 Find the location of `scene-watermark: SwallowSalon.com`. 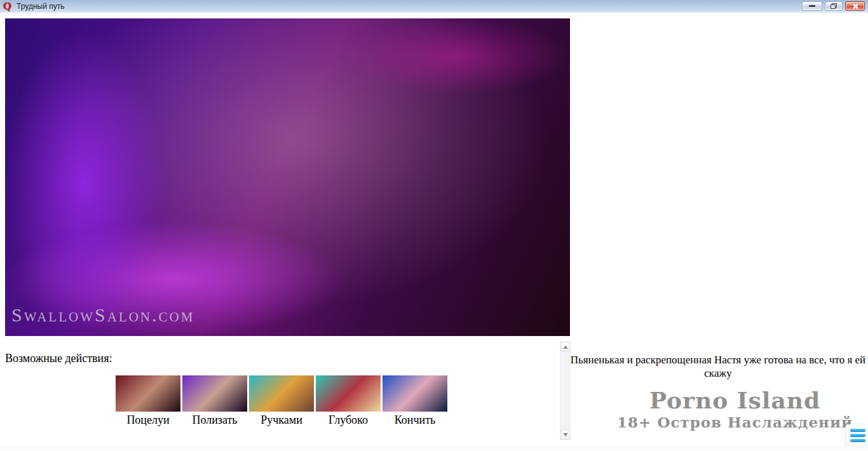

scene-watermark: SwallowSalon.com is located at coordinates (103, 315).